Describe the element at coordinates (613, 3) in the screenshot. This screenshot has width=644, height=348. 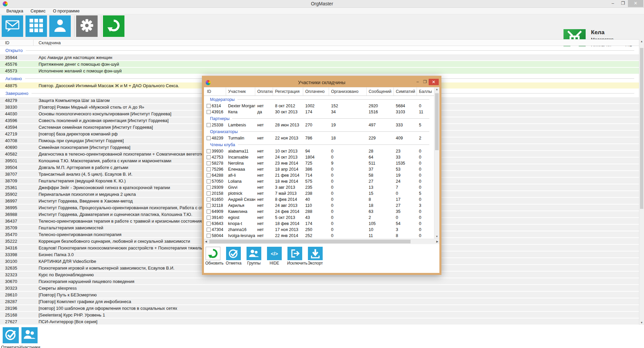
I see `minimize-icon: –` at that location.